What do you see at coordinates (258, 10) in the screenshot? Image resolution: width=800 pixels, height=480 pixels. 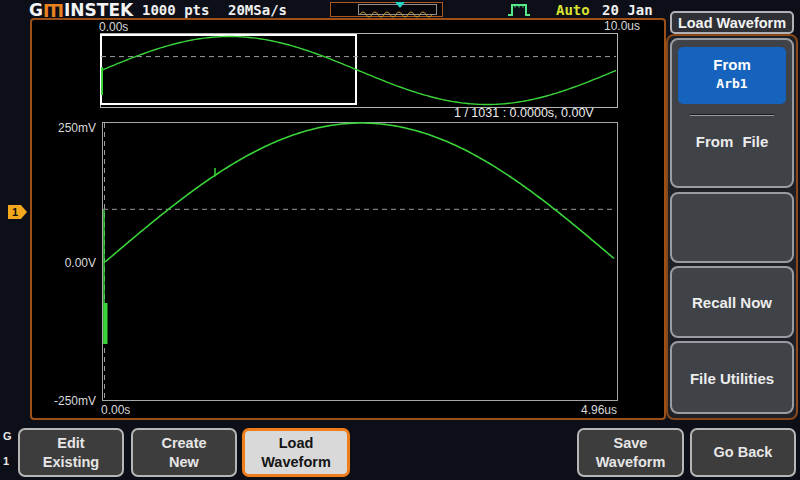 I see `sample-rate-readout: 20MSa/s` at bounding box center [258, 10].